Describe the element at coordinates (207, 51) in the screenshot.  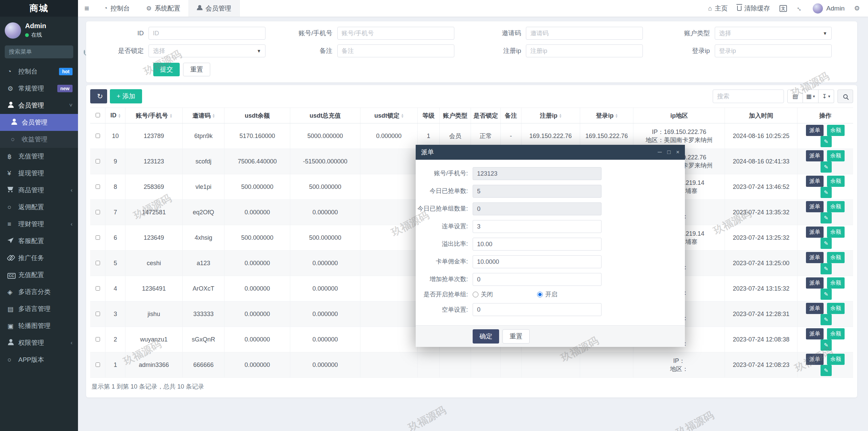
I see `lock-status-select: 选择▼` at that location.